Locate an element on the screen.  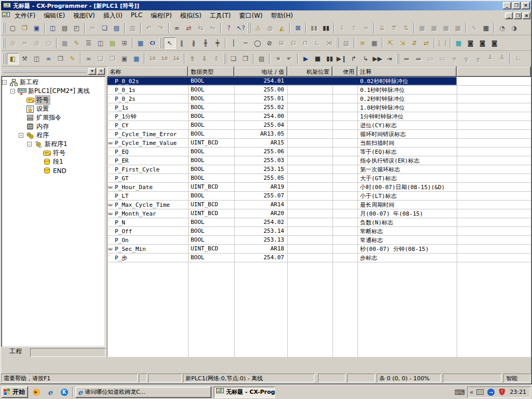
panel-close-button: × is located at coordinates (101, 72).